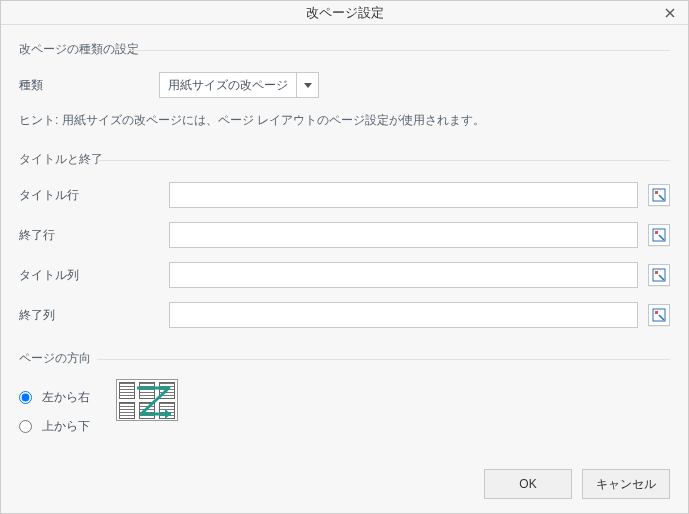  Describe the element at coordinates (344, 50) in the screenshot. I see `group-title-type: 改ページの種類の設定` at that location.